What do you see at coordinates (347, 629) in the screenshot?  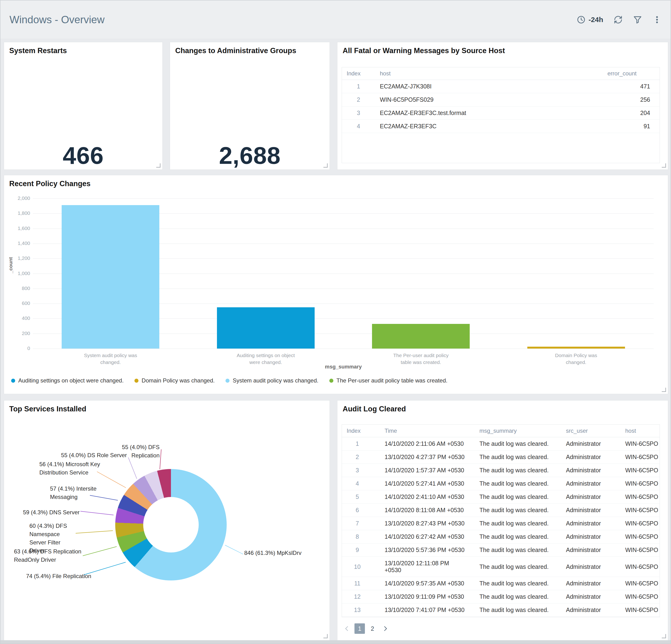 I see `chevron-left-icon` at bounding box center [347, 629].